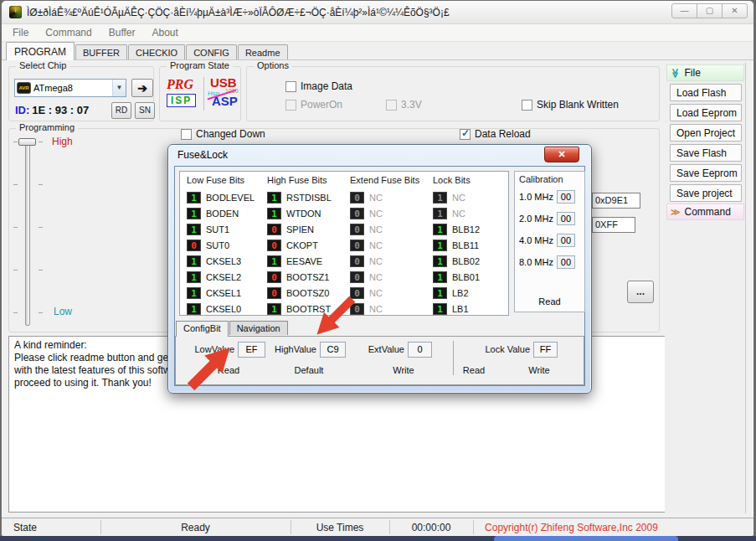 Image resolution: width=756 pixels, height=541 pixels. What do you see at coordinates (27, 142) in the screenshot?
I see `progress-slider-handle` at bounding box center [27, 142].